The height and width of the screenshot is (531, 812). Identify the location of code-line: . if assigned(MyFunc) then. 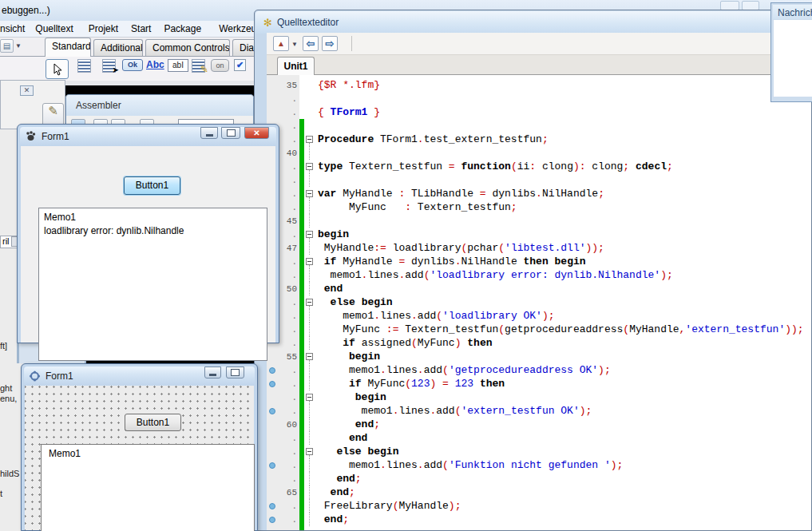
(539, 343).